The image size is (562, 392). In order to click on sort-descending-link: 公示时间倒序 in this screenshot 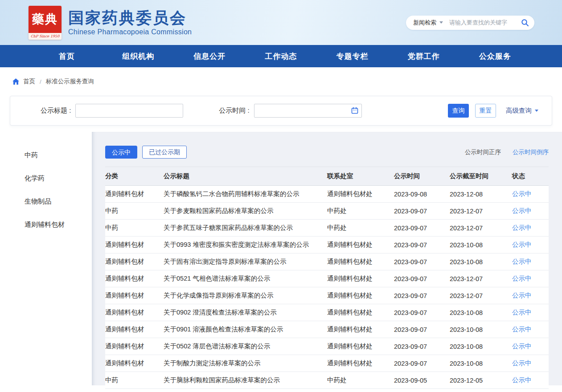, I will do `click(530, 152)`.